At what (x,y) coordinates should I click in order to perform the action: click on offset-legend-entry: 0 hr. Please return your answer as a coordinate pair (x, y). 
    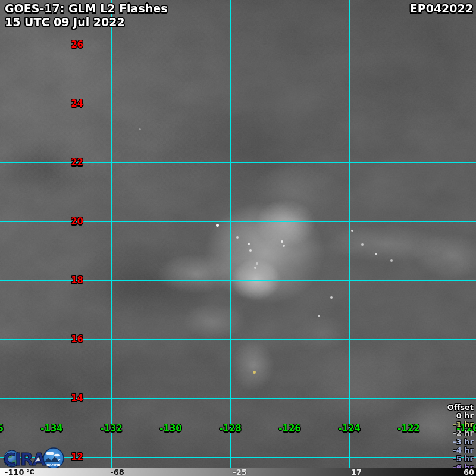
    Looking at the image, I should click on (461, 416).